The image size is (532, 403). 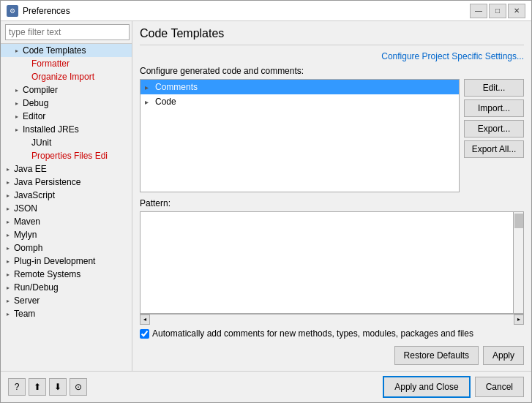 What do you see at coordinates (17, 90) in the screenshot?
I see `compiler-arrow-icon` at bounding box center [17, 90].